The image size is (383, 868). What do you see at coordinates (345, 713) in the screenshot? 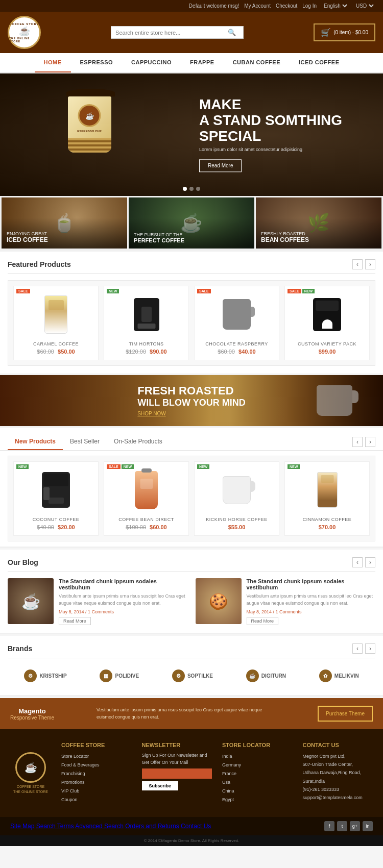
I see `purchase-theme-button: Purchase Theme` at bounding box center [345, 713].